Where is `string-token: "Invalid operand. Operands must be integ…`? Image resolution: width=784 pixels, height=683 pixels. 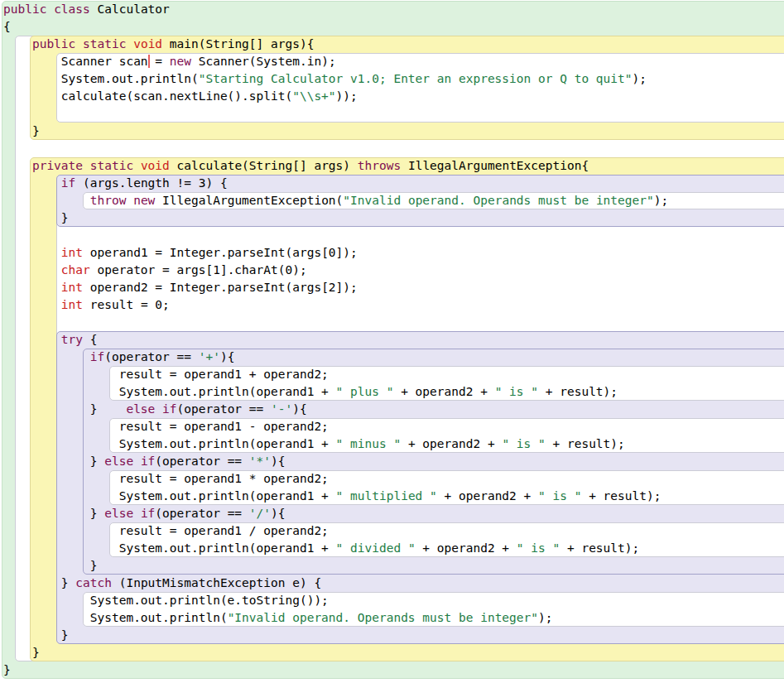
string-token: "Invalid operand. Operands must be integ… is located at coordinates (498, 200).